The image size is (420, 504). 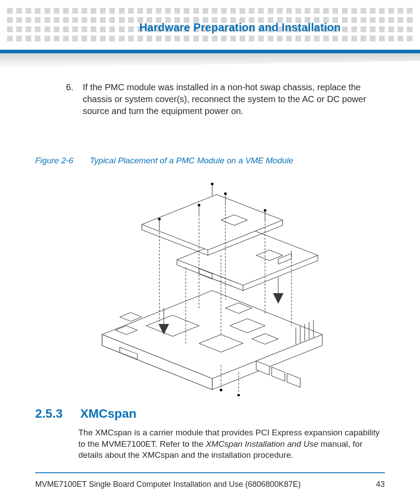 I want to click on header-shadow, so click(x=210, y=61).